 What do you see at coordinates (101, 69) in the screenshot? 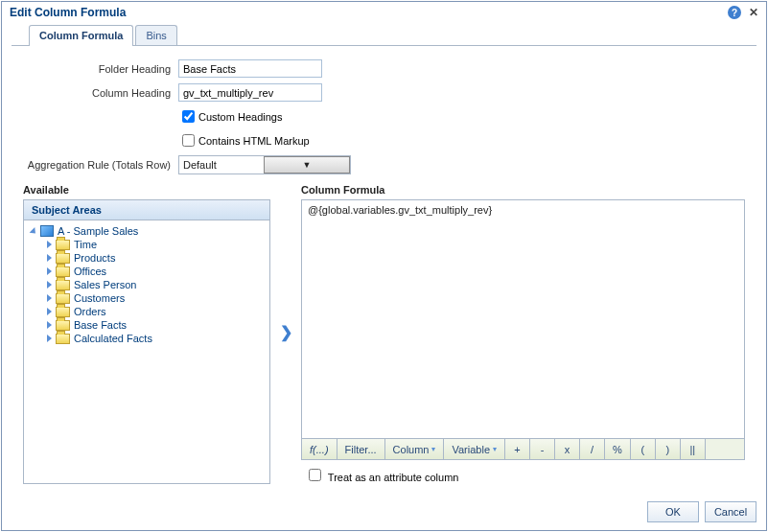
I see `folder-heading-label: Folder Heading` at bounding box center [101, 69].